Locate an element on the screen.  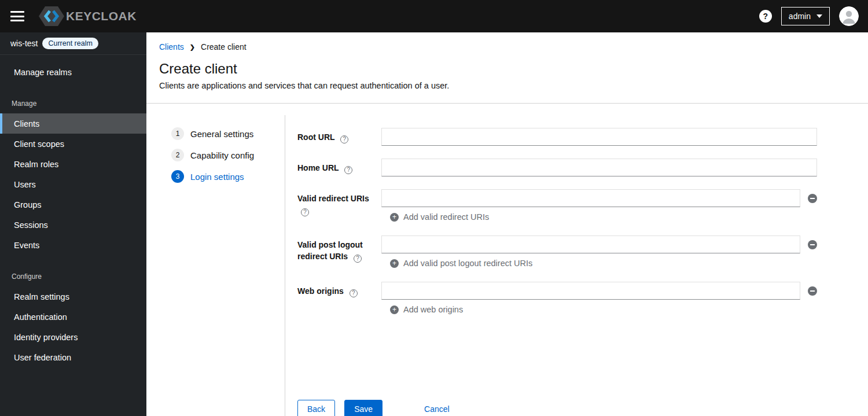
add-web-origins-button: + Add web origins is located at coordinates (426, 310).